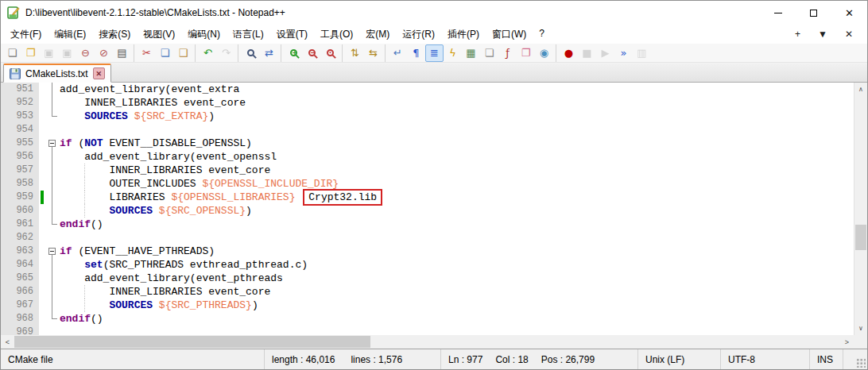 Image resolution: width=868 pixels, height=370 pixels. What do you see at coordinates (507, 53) in the screenshot?
I see `function-list-button: ƒ` at bounding box center [507, 53].